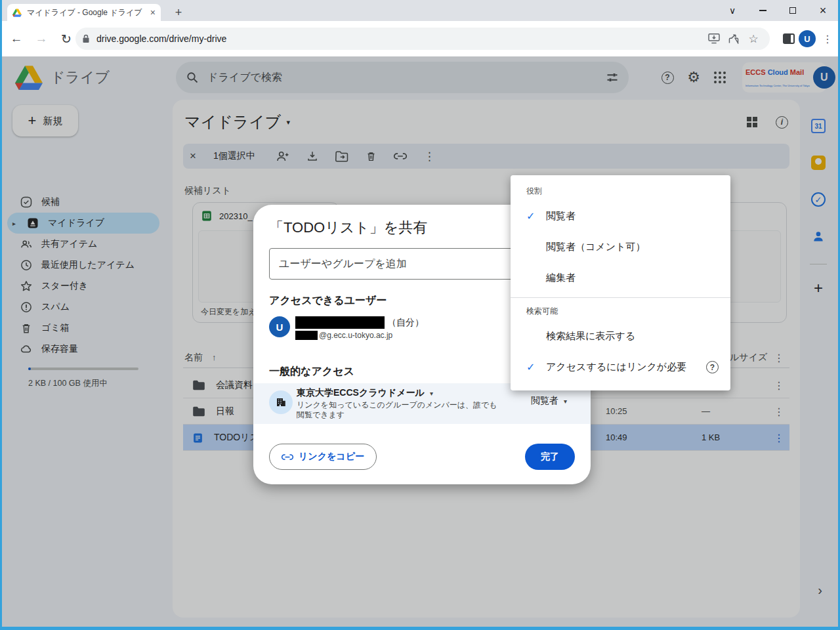 This screenshot has height=630, width=840. Describe the element at coordinates (828, 39) in the screenshot. I see `browser-menu-icon: ⋮` at that location.